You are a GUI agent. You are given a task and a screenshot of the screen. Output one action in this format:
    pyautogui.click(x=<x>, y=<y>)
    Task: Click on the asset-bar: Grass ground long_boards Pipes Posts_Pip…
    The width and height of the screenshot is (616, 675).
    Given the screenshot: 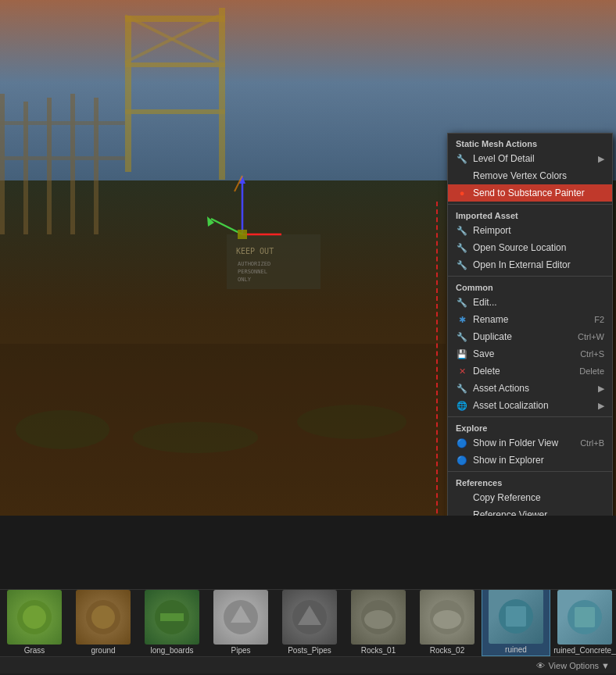 What is the action you would take?
    pyautogui.click(x=308, y=632)
    